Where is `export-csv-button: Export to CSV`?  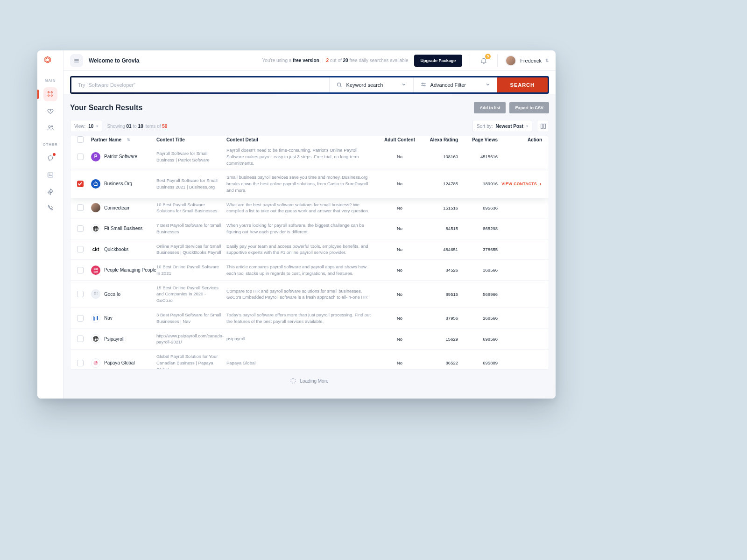
export-csv-button: Export to CSV is located at coordinates (529, 108).